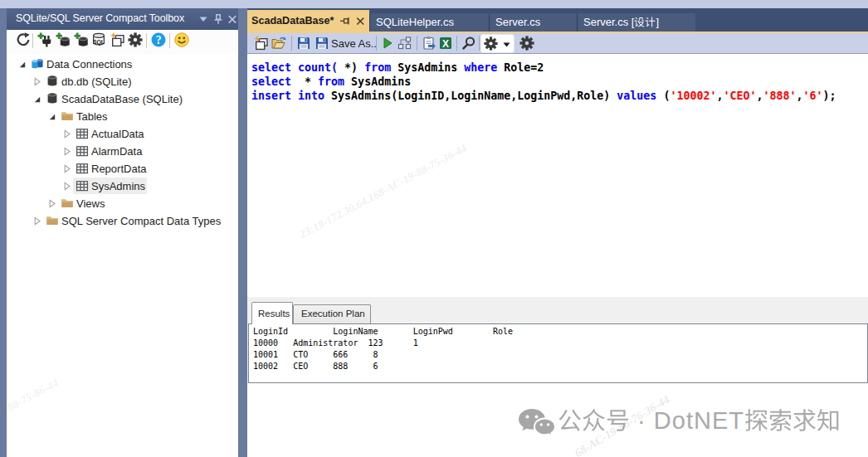 The image size is (868, 457). What do you see at coordinates (304, 43) in the screenshot?
I see `save-icon` at bounding box center [304, 43].